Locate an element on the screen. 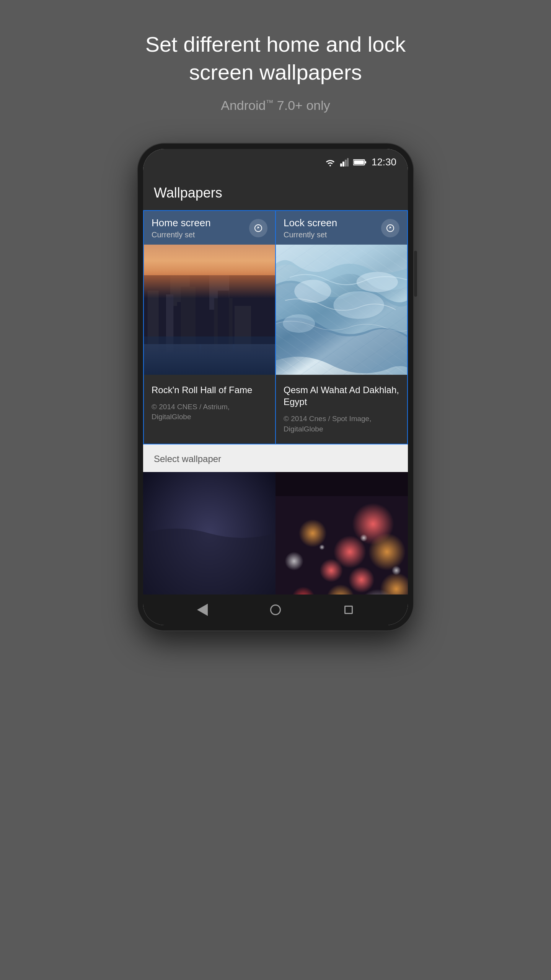  wifi-icon is located at coordinates (330, 162).